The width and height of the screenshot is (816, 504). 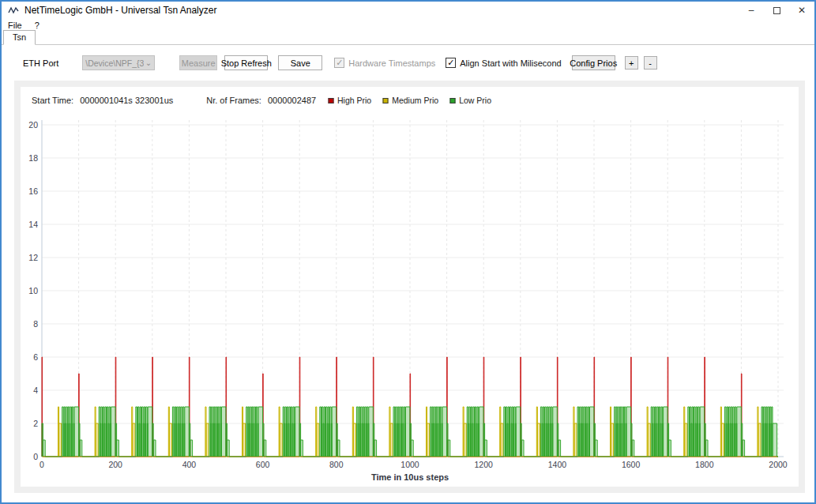 I want to click on window-controls: – ✕, so click(x=777, y=10).